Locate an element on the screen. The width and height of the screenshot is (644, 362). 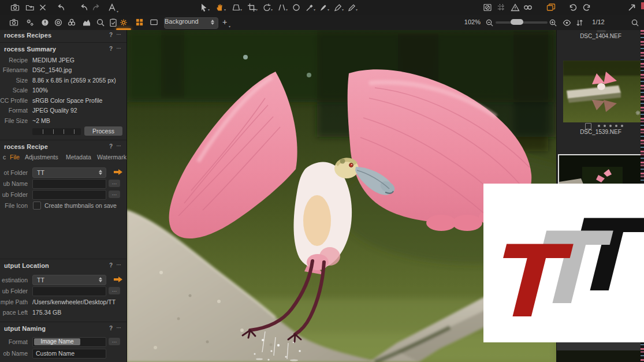
loupe-icon is located at coordinates (528, 8).